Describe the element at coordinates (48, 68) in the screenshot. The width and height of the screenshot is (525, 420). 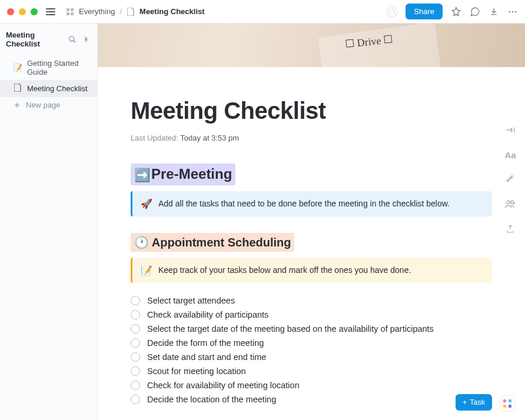
I see `sidebar-item-getting-started: 📝 Getting Started Guide` at that location.